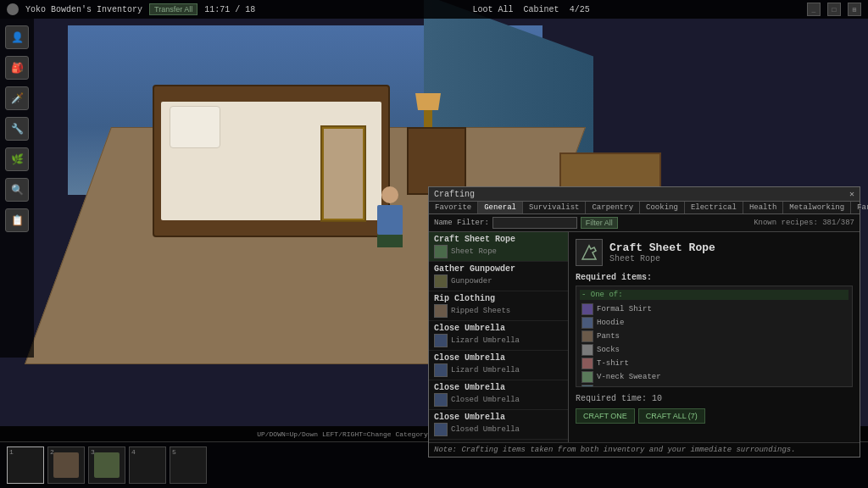 The width and height of the screenshot is (868, 488). I want to click on hotbar-num-2: 2, so click(53, 452).